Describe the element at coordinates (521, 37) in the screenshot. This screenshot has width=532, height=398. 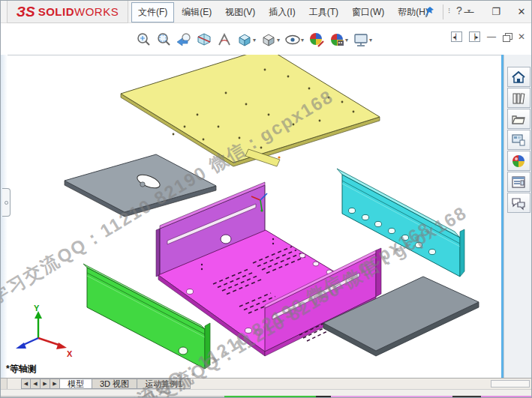
I see `doc-close-button: ✕` at that location.